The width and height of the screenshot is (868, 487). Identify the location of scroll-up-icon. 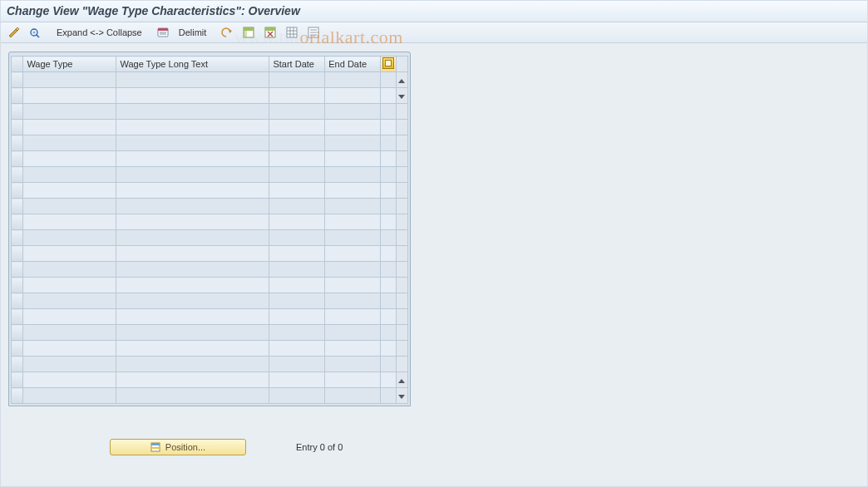
(402, 381).